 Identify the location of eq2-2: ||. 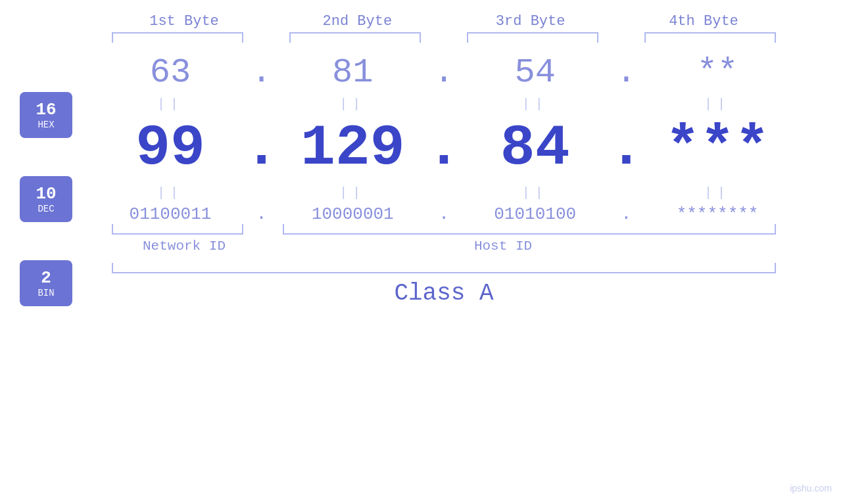
(352, 193).